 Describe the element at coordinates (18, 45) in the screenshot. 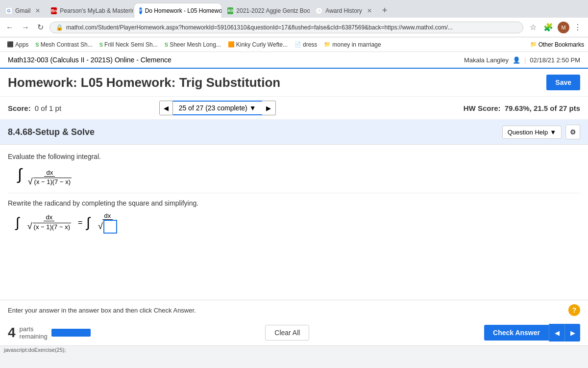

I see `bookmark-apps: ⬛ Apps` at that location.